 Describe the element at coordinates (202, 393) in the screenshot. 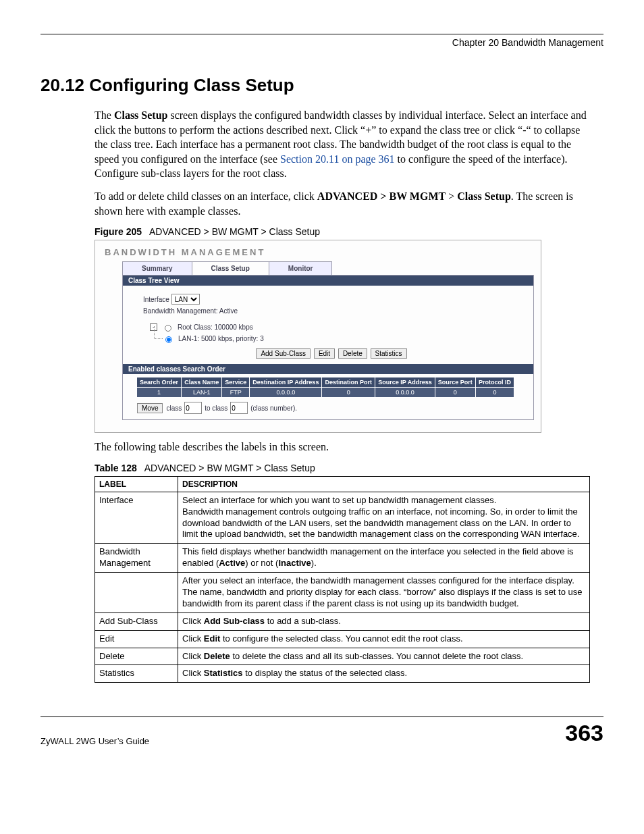

I see `cell: LAN-1` at that location.